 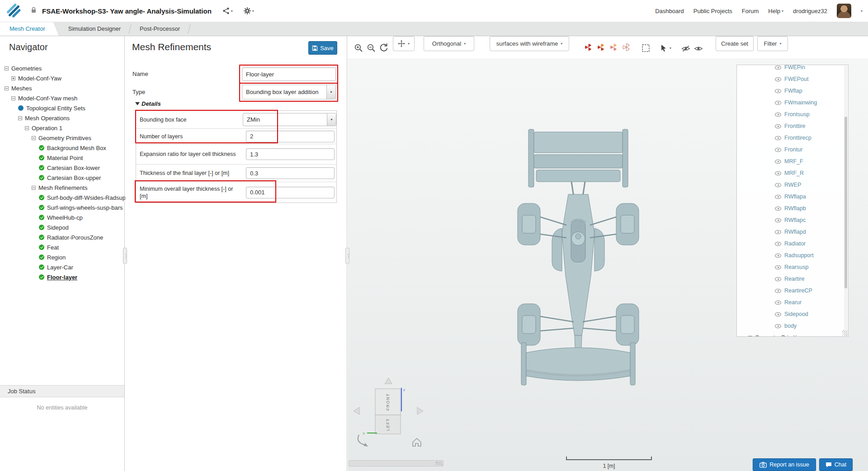 I want to click on entity-row: FWmainwing, so click(x=793, y=103).